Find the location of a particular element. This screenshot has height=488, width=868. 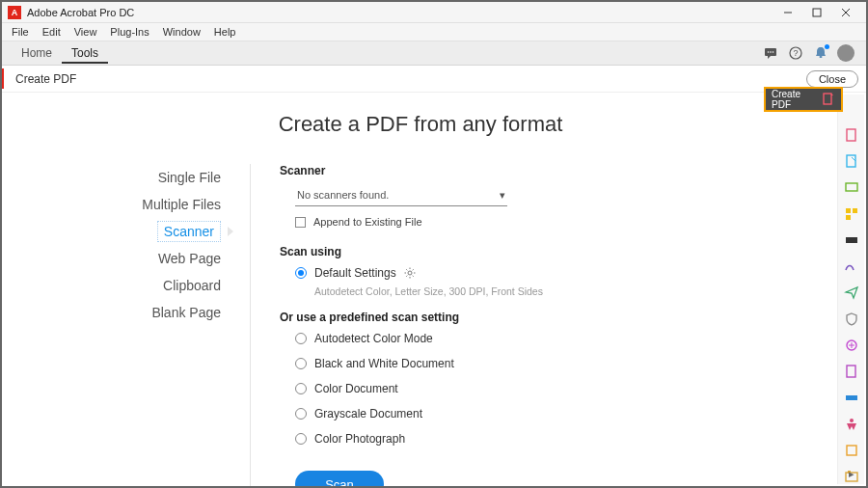

option-web-page: Web Page is located at coordinates (122, 258).